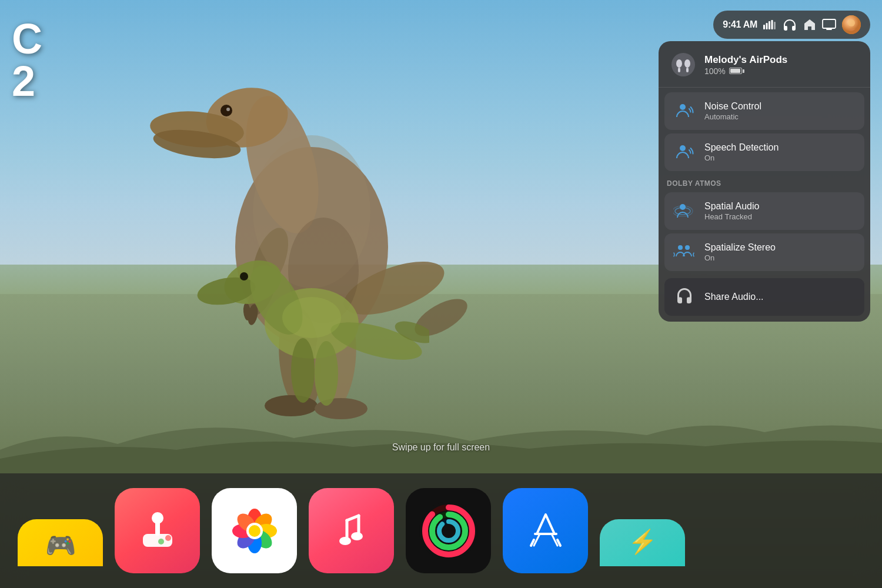 This screenshot has width=882, height=588. What do you see at coordinates (829, 25) in the screenshot?
I see `screen-mirror-icon` at bounding box center [829, 25].